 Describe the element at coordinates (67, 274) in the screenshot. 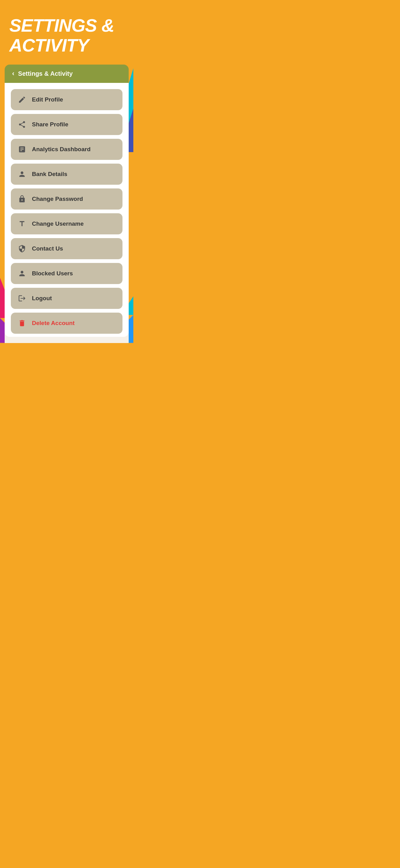

I see `menu-item-blocked-users: Blocked Users` at that location.